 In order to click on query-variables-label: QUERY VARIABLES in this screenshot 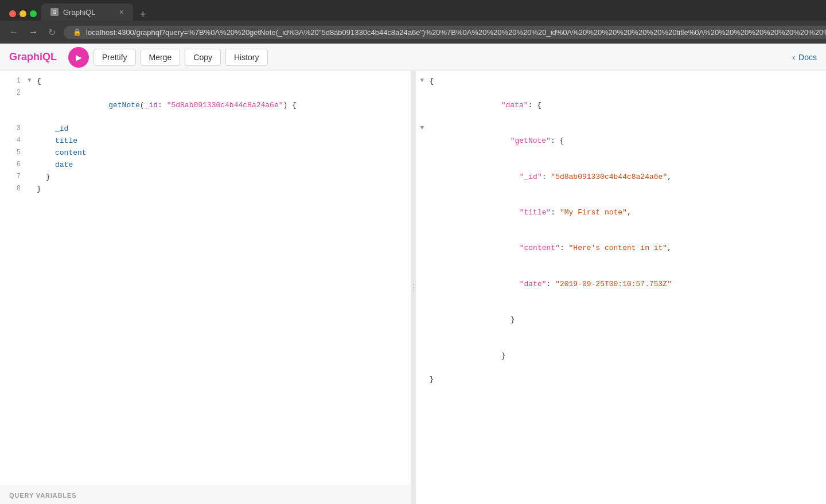, I will do `click(43, 495)`.